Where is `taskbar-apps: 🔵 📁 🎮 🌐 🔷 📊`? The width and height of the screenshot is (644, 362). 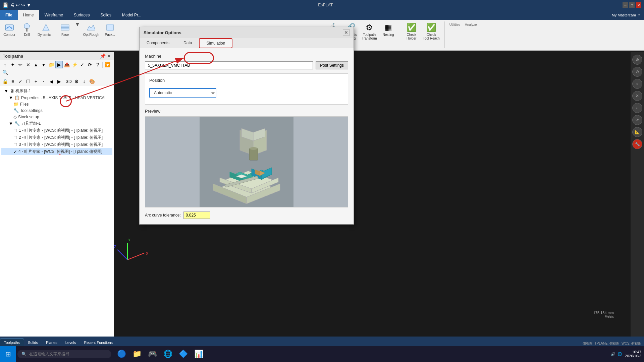 taskbar-apps: 🔵 📁 🎮 🌐 🔷 📊 is located at coordinates (160, 354).